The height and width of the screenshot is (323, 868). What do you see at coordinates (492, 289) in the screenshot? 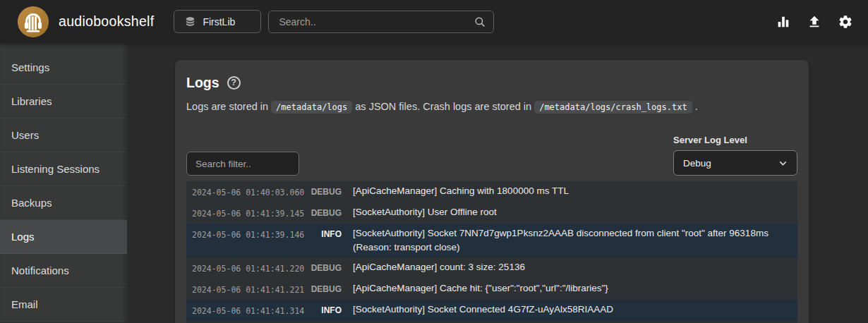
I see `log-row: 2024-05-06 01:41:41.221 DEBUG [ApiCacheM…` at bounding box center [492, 289].